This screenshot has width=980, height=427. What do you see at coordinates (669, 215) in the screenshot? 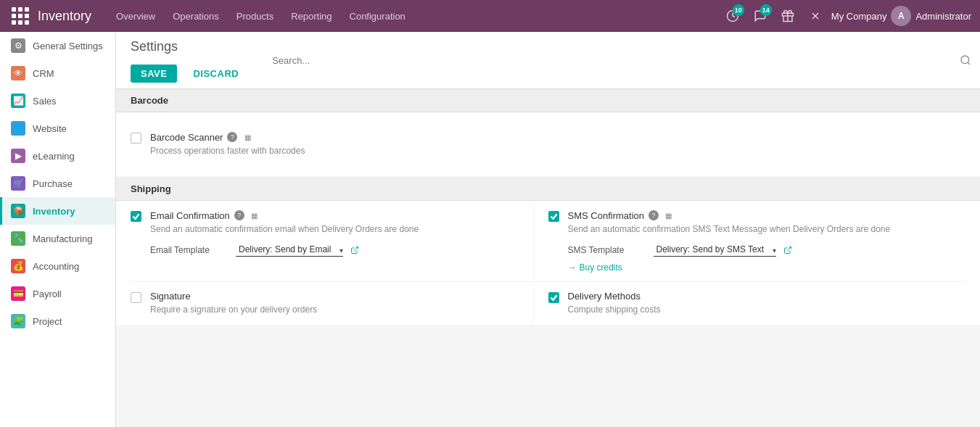
I see `sms-confirmation-grid-icon: ▦` at bounding box center [669, 215].